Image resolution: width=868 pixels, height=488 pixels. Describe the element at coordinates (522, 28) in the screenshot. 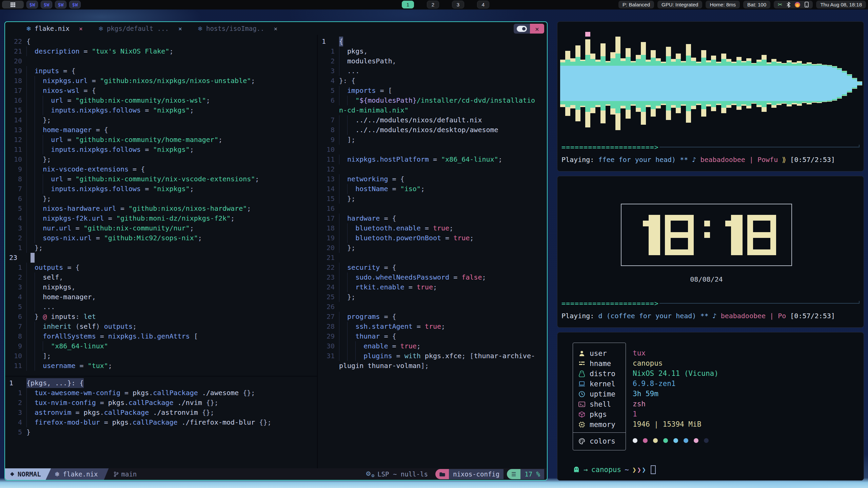

I see `toggle-switch` at that location.